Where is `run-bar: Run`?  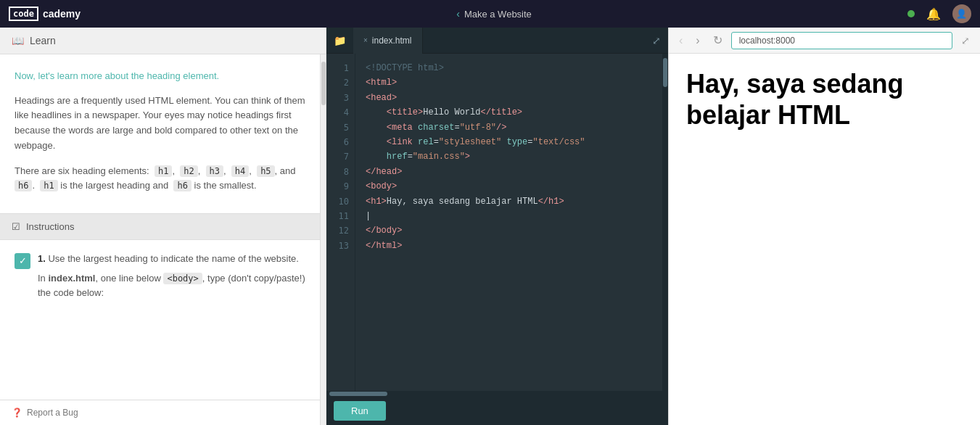
run-bar: Run is located at coordinates (498, 410).